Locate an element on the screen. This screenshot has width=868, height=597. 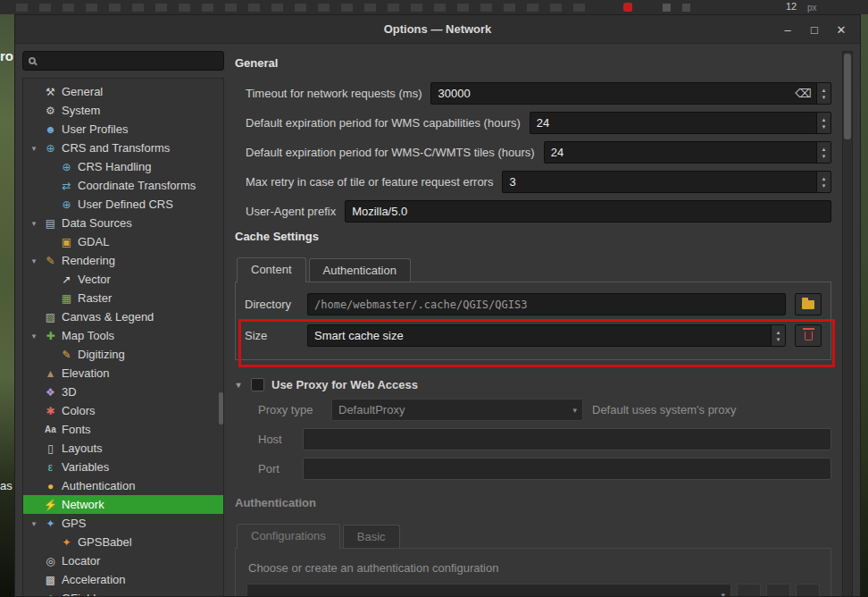
sidebar-item-variables: εVariables is located at coordinates (123, 467).